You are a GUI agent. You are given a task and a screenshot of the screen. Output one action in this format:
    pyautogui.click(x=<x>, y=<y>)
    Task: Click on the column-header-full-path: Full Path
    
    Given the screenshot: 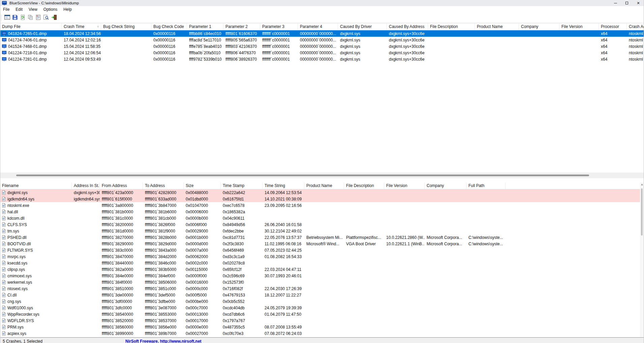 What is the action you would take?
    pyautogui.click(x=486, y=186)
    